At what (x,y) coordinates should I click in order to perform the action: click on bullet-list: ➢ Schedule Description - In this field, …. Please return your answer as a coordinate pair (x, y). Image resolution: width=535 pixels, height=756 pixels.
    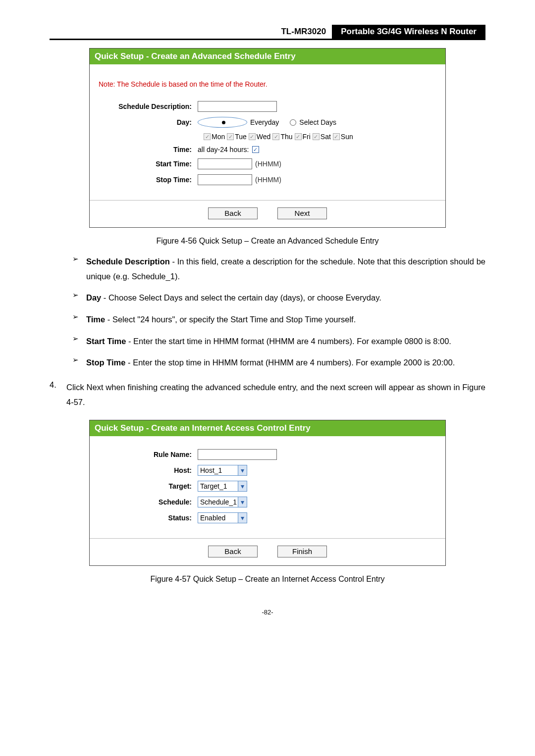
    Looking at the image, I should click on (279, 312).